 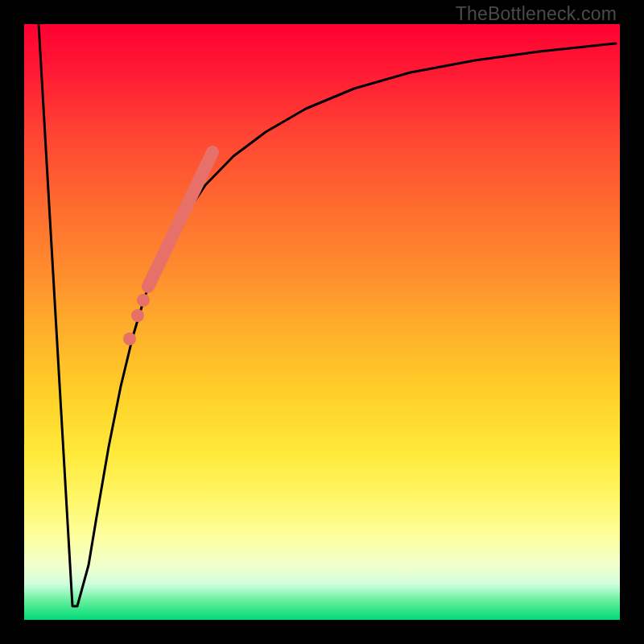 What do you see at coordinates (536, 14) in the screenshot?
I see `watermark-text: TheBottleneck.com` at bounding box center [536, 14].